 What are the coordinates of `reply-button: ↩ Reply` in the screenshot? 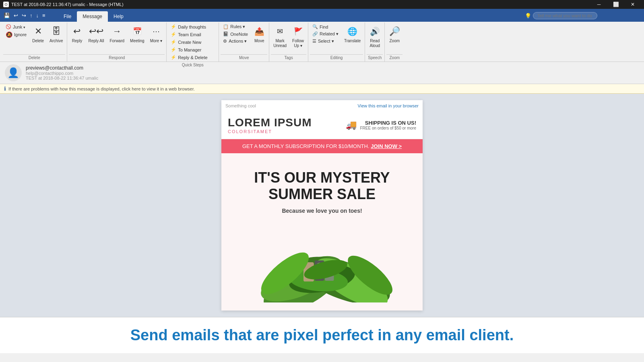 It's located at (77, 34).